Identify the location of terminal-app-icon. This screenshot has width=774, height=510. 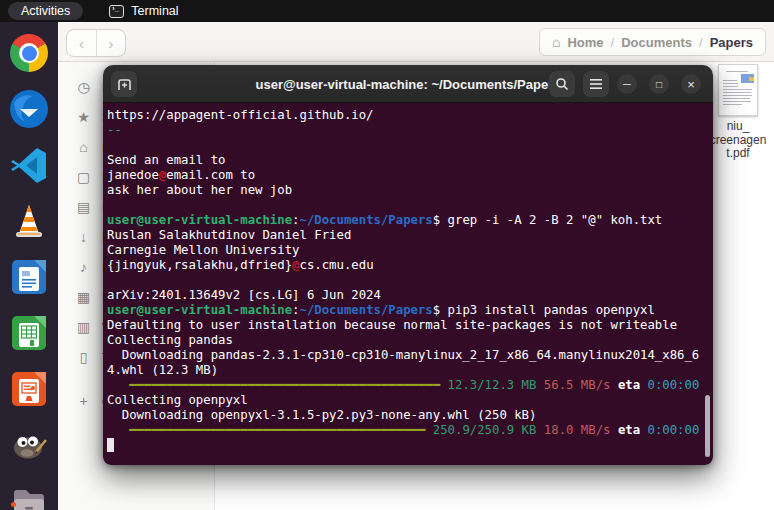
(116, 12).